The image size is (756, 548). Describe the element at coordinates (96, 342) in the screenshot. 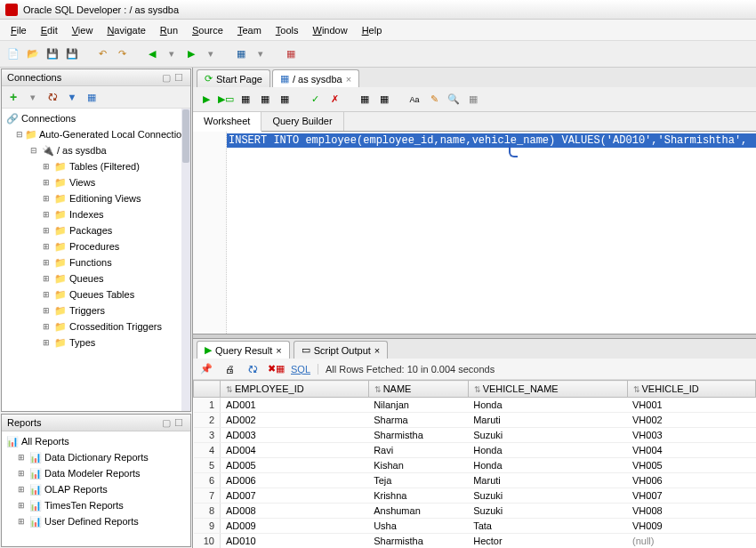

I see `tree-node: ⊞📁Types` at that location.